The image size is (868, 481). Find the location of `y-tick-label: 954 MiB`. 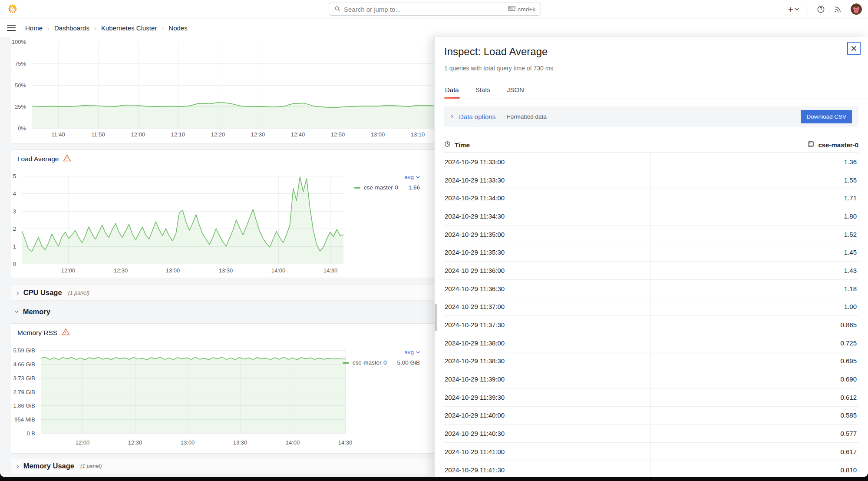

y-tick-label: 954 MiB is located at coordinates (25, 420).